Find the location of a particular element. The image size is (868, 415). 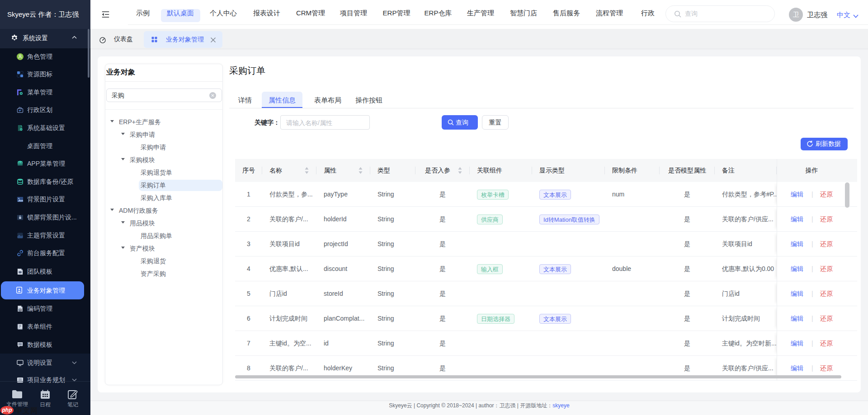

svg-text: W is located at coordinates (20, 310).